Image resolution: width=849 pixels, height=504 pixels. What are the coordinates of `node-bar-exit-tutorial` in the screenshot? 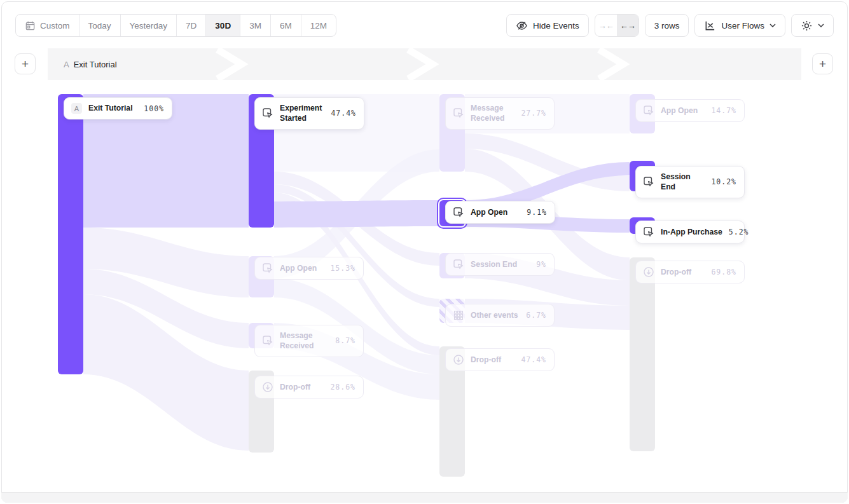 It's located at (71, 234).